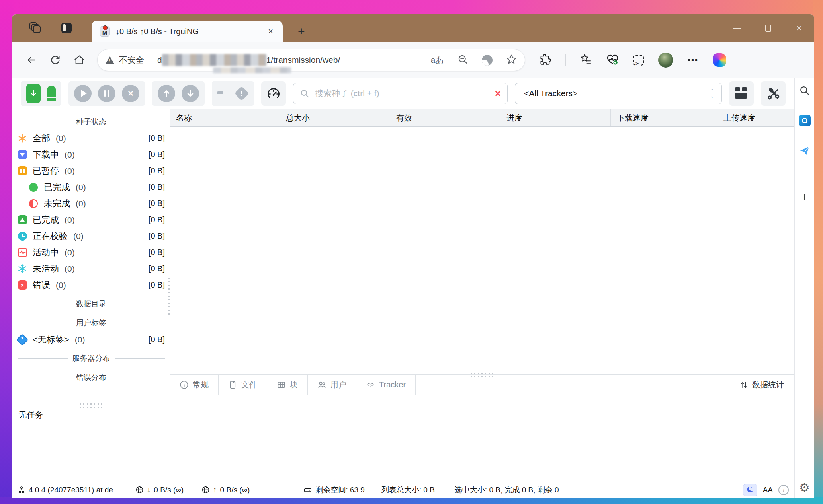 Image resolution: width=823 pixels, height=504 pixels. Describe the element at coordinates (639, 60) in the screenshot. I see `screenshot-icon: ✂` at that location.